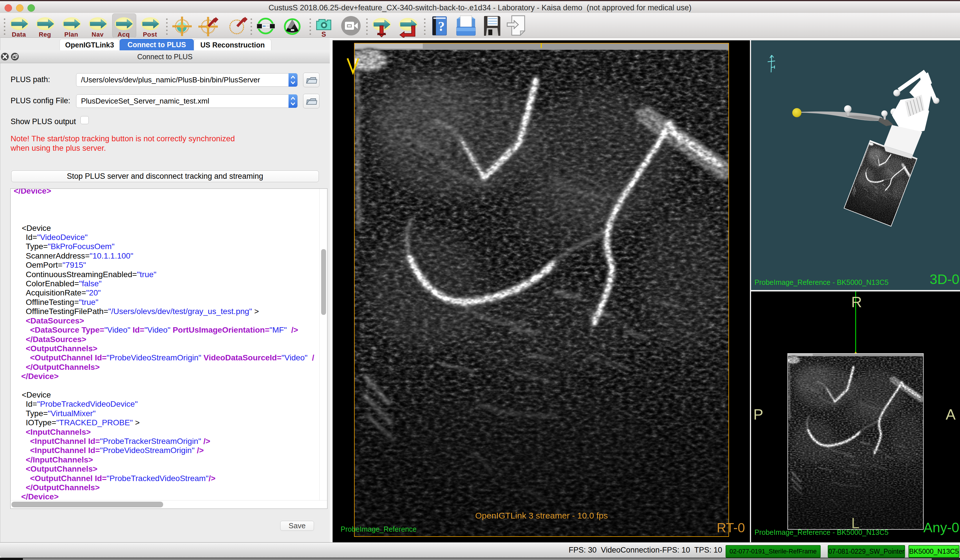 Image resolution: width=960 pixels, height=560 pixels. What do you see at coordinates (941, 528) in the screenshot?
I see `svg-text: Any-0` at bounding box center [941, 528].